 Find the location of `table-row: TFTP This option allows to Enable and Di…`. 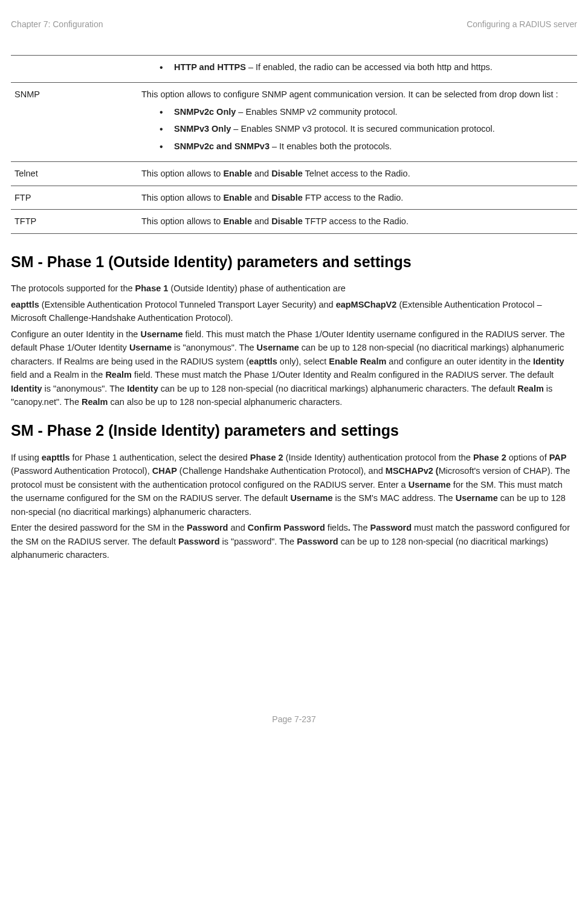

table-row: TFTP This option allows to Enable and Di… is located at coordinates (294, 221).